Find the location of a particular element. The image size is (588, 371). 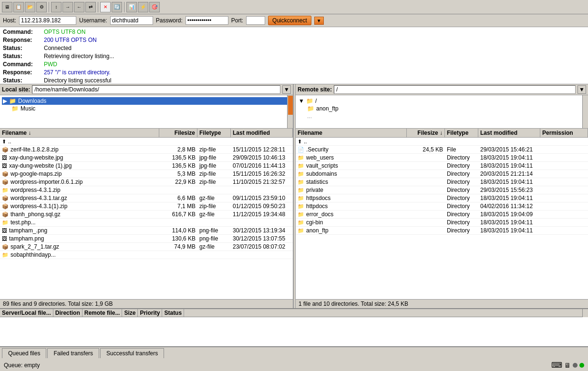

file-name: .. is located at coordinates (10, 141).